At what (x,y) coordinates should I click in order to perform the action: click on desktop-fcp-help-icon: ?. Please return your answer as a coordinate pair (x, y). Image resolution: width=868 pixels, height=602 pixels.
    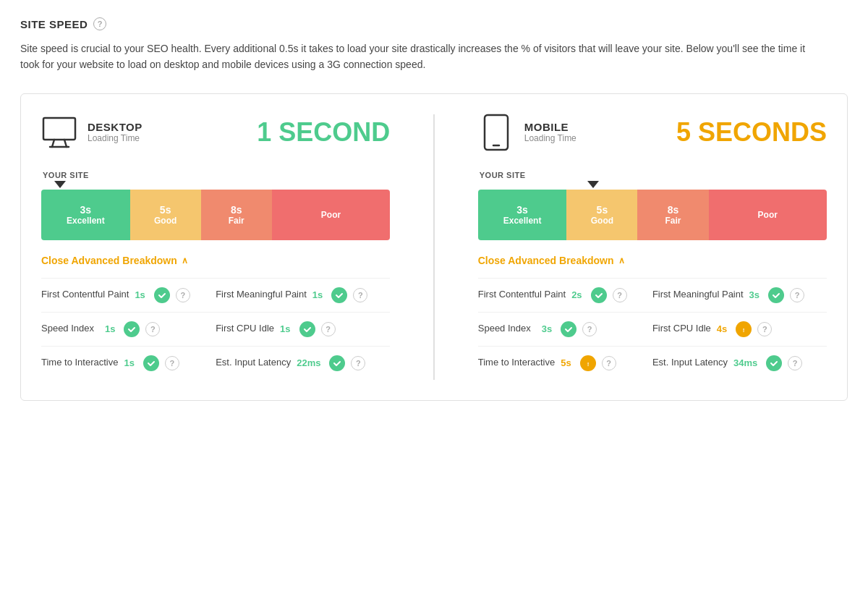
    Looking at the image, I should click on (183, 295).